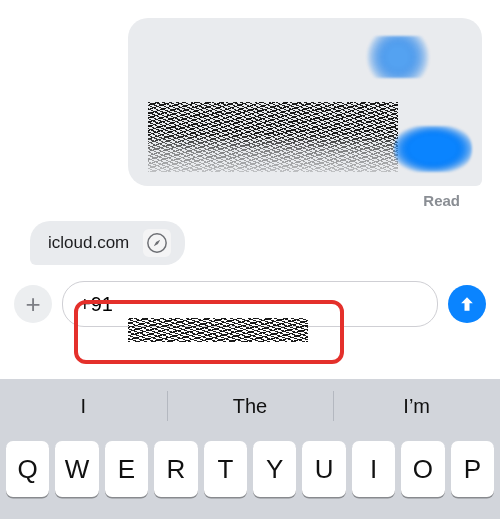 The width and height of the screenshot is (500, 519). Describe the element at coordinates (126, 469) in the screenshot. I see `key-e: E` at that location.